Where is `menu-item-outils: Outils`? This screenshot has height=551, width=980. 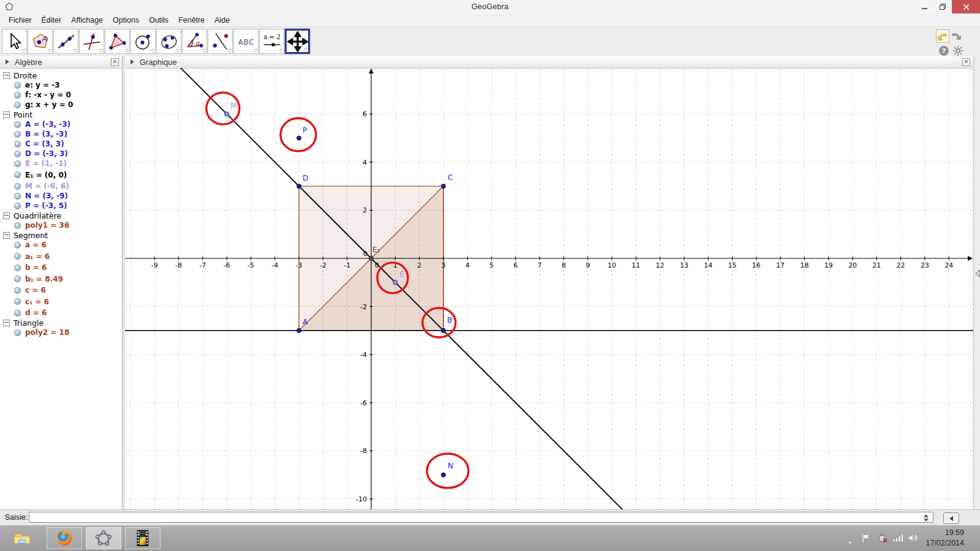
menu-item-outils: Outils is located at coordinates (159, 20).